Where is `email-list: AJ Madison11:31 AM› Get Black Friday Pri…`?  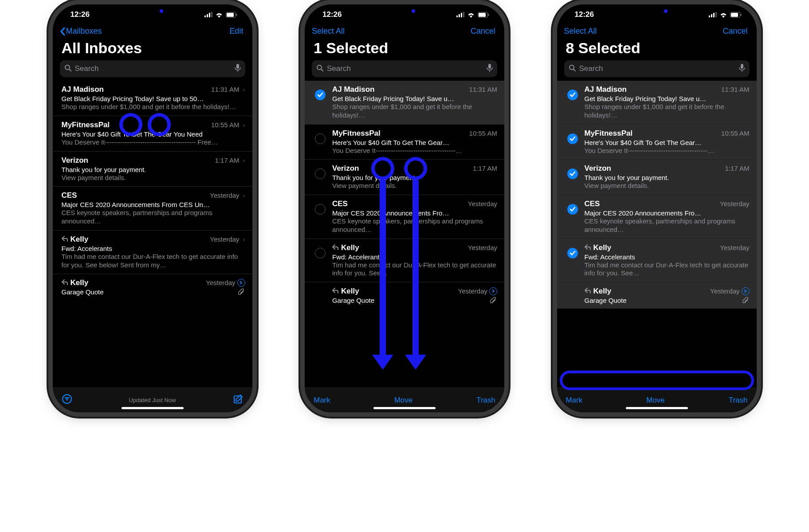 email-list: AJ Madison11:31 AM› Get Black Friday Pri… is located at coordinates (153, 234).